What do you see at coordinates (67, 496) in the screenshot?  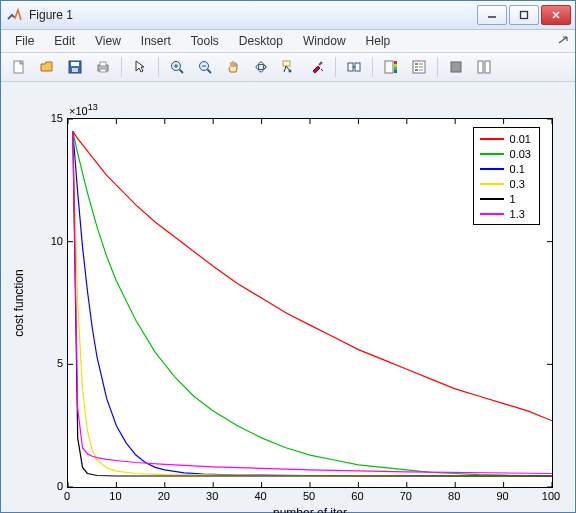 I see `x-tick-label: 0` at bounding box center [67, 496].